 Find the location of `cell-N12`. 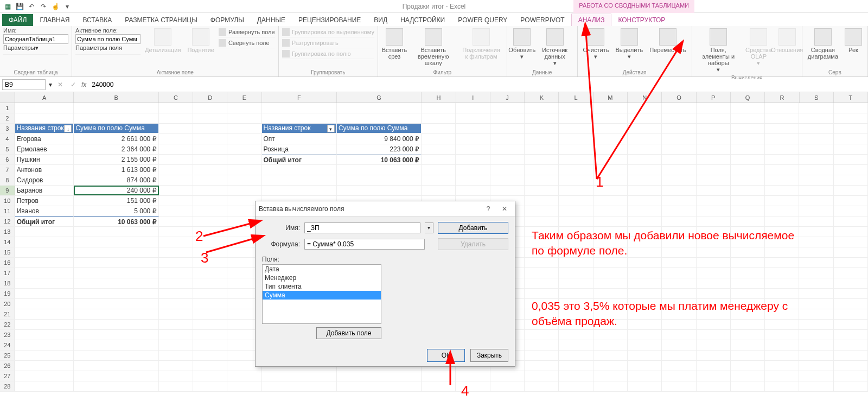

cell-N12 is located at coordinates (644, 221).